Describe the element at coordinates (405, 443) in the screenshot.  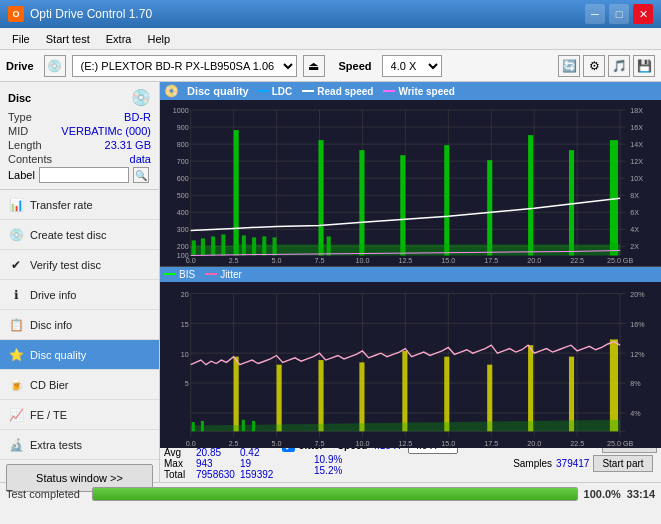
I see `svg-text: 12.5` at that location.